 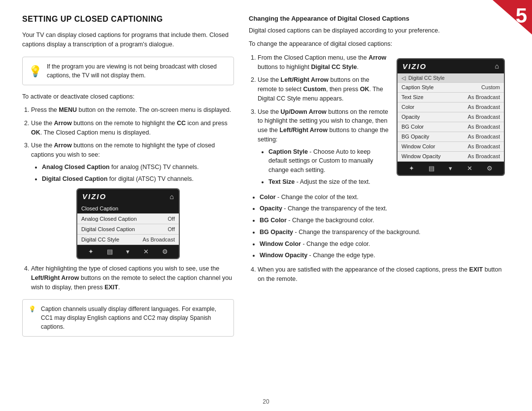 I want to click on bulb-icon: 💡, so click(x=35, y=71).